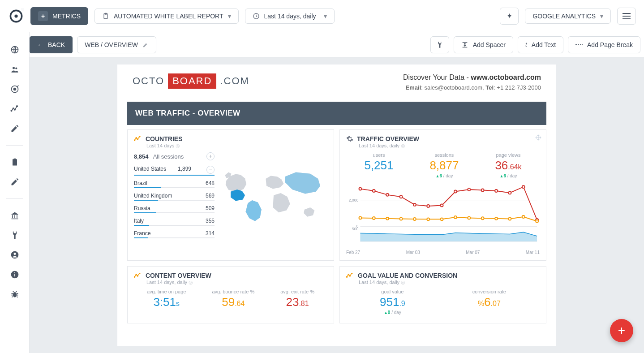  What do you see at coordinates (568, 16) in the screenshot?
I see `connector-selector: GOOGLE ANALYTICS ▾` at bounding box center [568, 16].